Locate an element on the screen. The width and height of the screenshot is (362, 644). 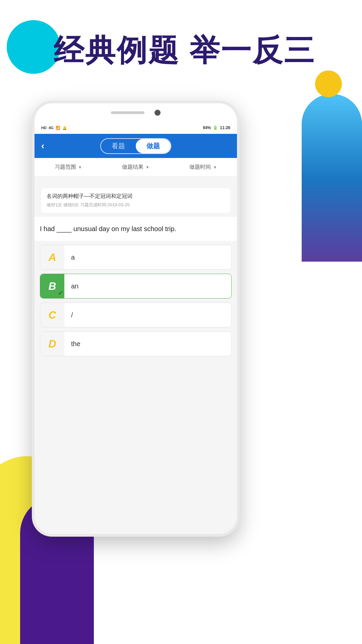
category-meta: 做对1次 做错0次 习题完成时间:2019-03-25 is located at coordinates (136, 205).